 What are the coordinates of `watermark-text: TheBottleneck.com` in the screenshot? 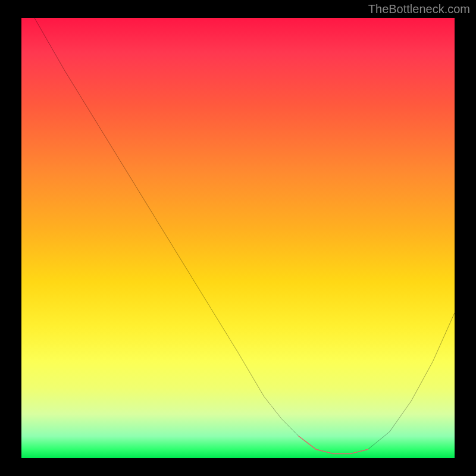 It's located at (419, 10).